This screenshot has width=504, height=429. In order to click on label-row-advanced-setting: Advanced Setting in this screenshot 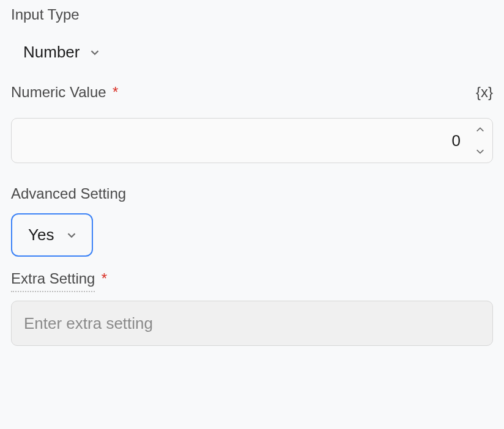, I will do `click(252, 194)`.